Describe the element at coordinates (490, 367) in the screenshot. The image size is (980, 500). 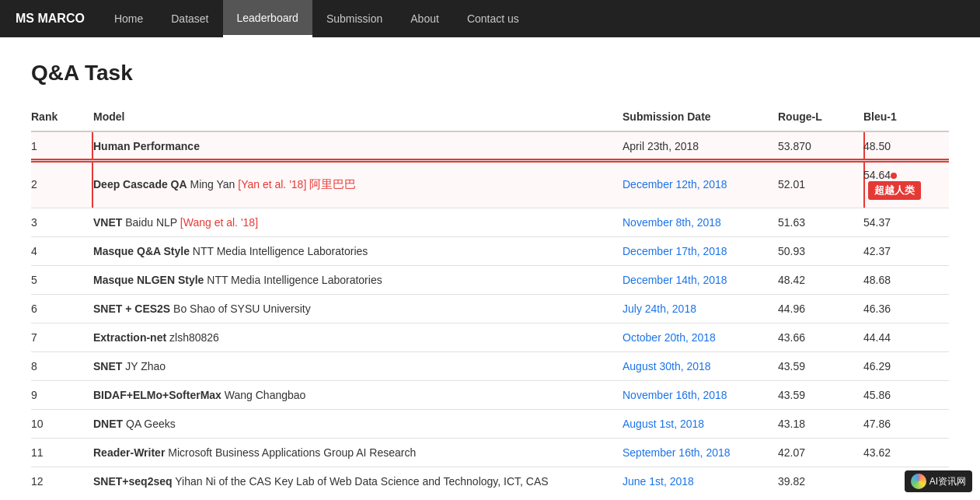
I see `table-row: 8SNET JY ZhaoAugust 30th, 201843.5946.29` at that location.